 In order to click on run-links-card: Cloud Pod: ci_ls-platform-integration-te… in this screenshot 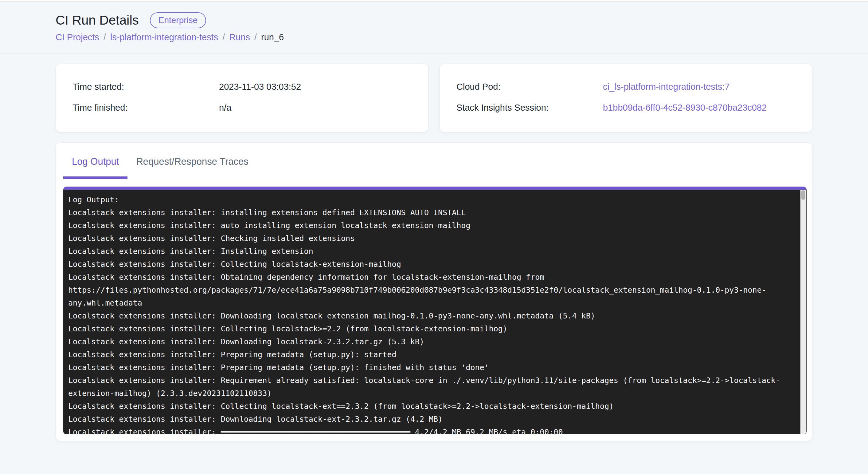, I will do `click(626, 98)`.